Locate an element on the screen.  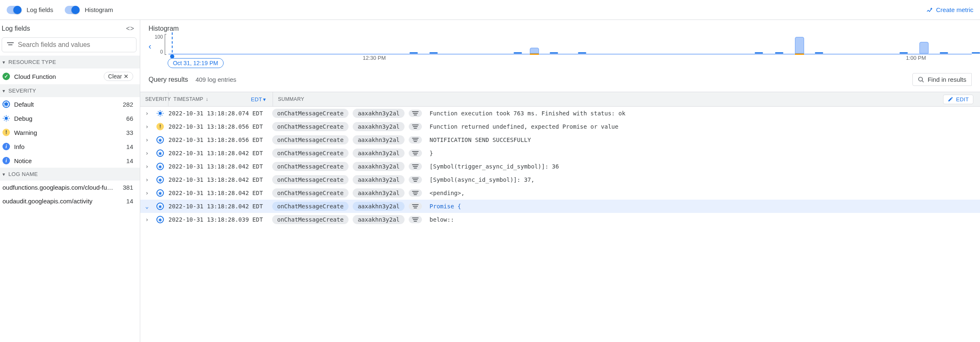
section-resource-type: ▾ RESOURCE TYPE is located at coordinates (70, 62).